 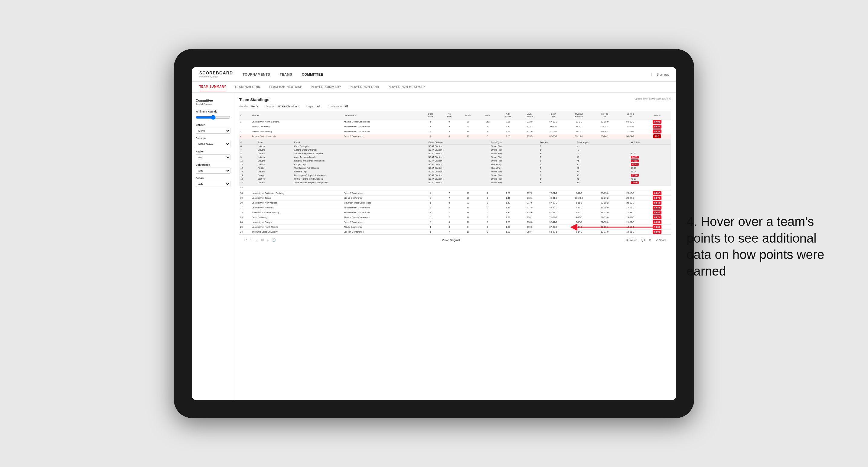 I want to click on copy-icon: ⧉, so click(x=262, y=240).